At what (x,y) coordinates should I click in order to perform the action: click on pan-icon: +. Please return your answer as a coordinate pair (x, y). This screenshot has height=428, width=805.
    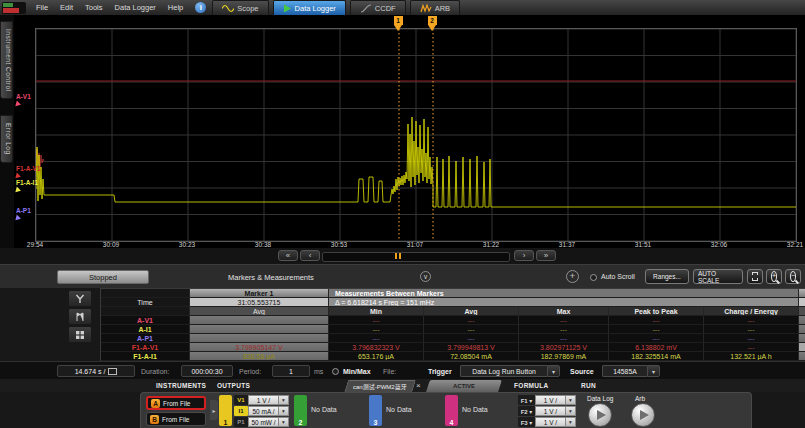
    Looking at the image, I should click on (572, 276).